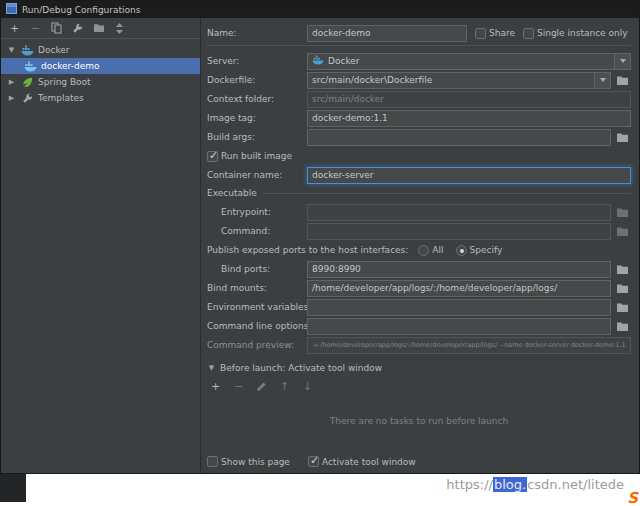  I want to click on environment-variables-label: Environment variables:, so click(257, 307).